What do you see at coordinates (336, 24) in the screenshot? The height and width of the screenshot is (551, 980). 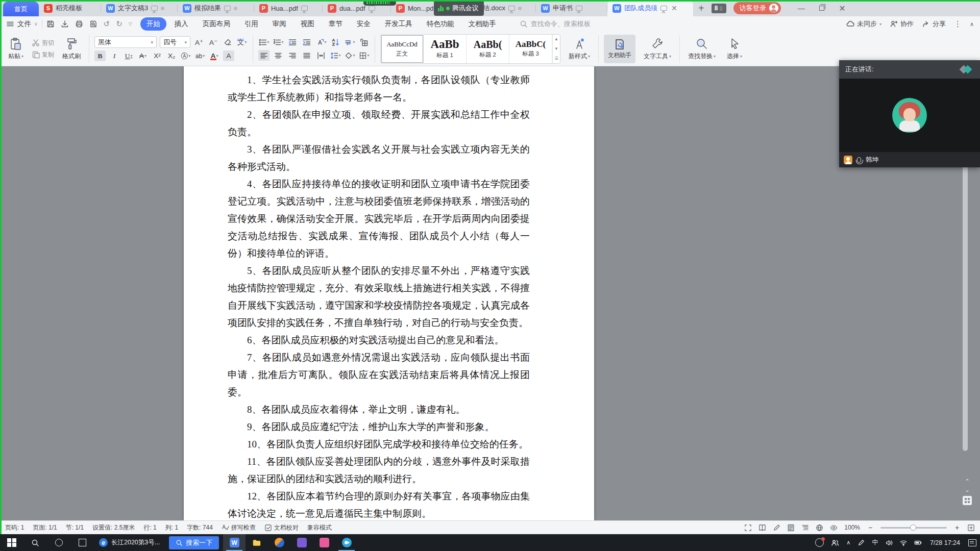 I see `menu-section: 章节` at bounding box center [336, 24].